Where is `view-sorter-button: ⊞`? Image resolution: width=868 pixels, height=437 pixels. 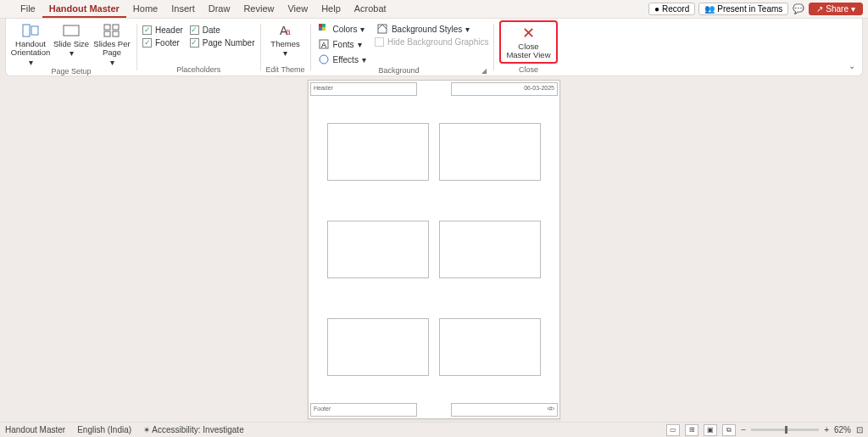 view-sorter-button: ⊞ is located at coordinates (692, 430).